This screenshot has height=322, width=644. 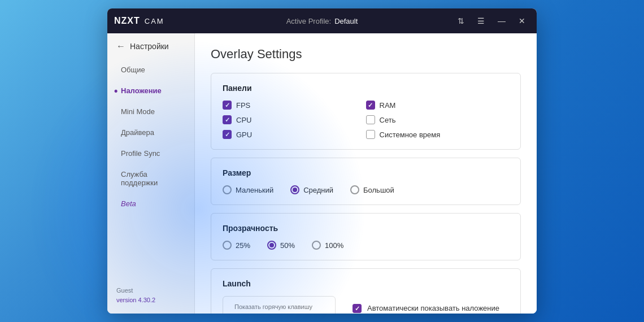 I want to click on logo: NZXT CAM, so click(x=139, y=21).